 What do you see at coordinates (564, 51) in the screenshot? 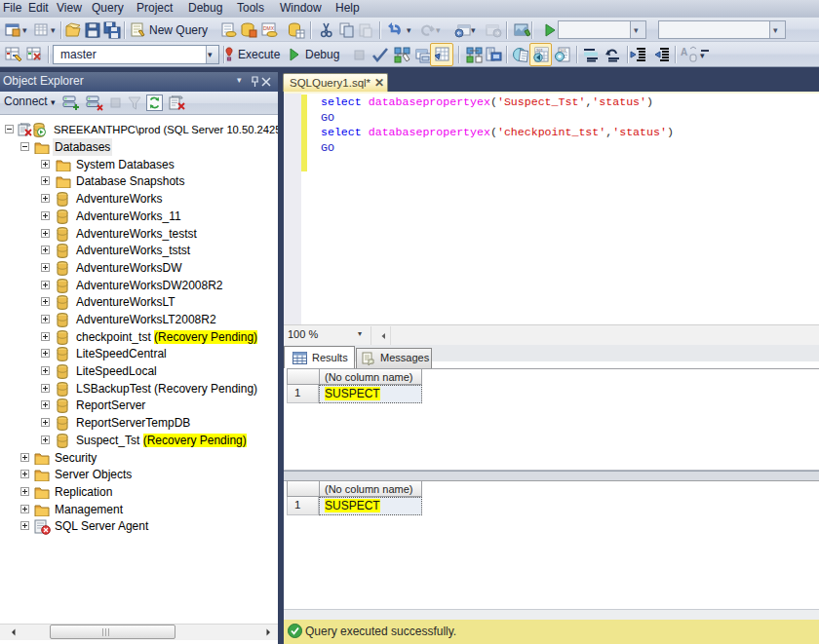
I see `svg-text: 101` at bounding box center [564, 51].